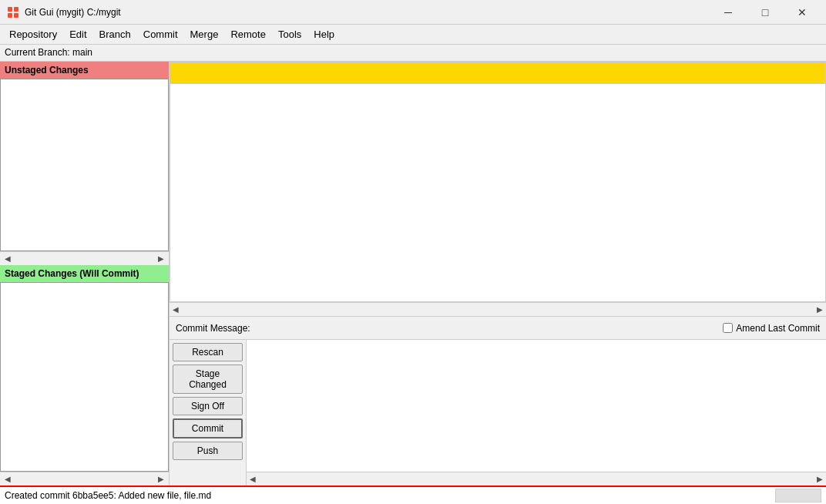 This screenshot has height=504, width=826. I want to click on staged-section: Staged Changes (Will Commit) ◀ ▶, so click(85, 375).